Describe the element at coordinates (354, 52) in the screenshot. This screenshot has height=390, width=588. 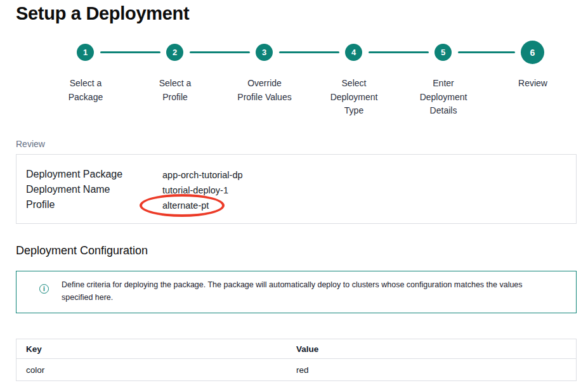
I see `step-4-indicator: 4` at that location.